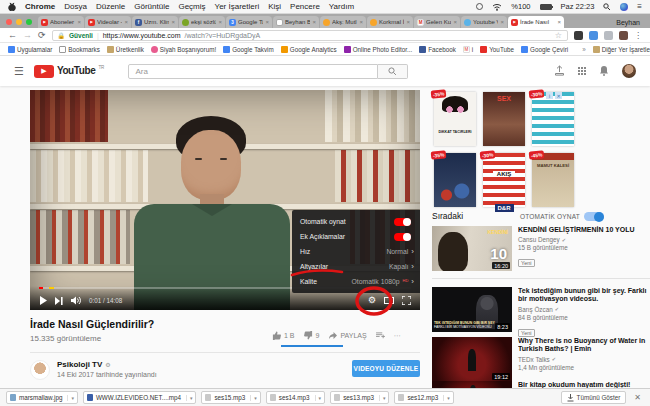 The image size is (650, 406). Describe the element at coordinates (541, 248) in the screenshot. I see `related-video-item: KENDİNİ 10 16:20 KENDİNİ GELİŞTİRMENİN 1…` at that location.